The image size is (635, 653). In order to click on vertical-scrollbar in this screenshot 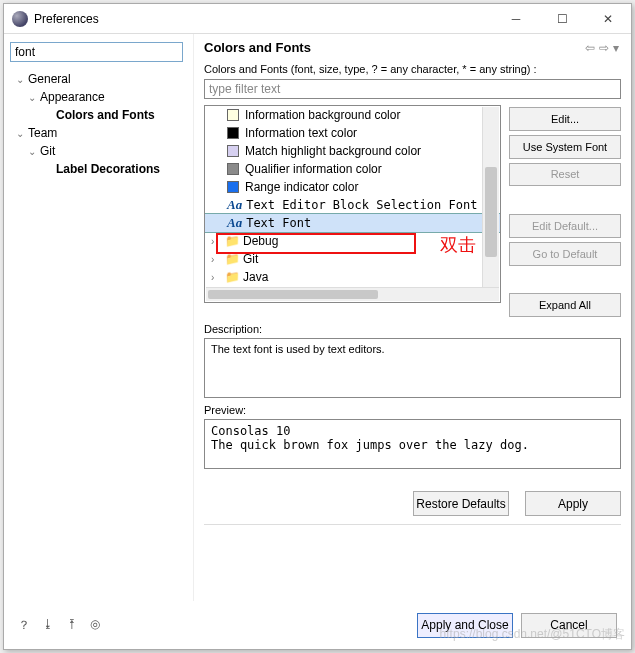, I will do `click(490, 204)`.